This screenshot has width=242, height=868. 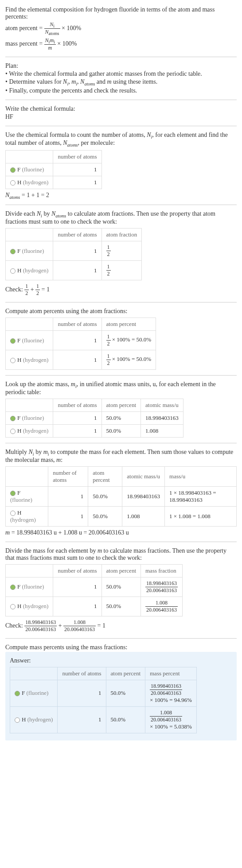 I want to click on table-header: number of atoms atom percent mass fracti…, so click(x=94, y=570).